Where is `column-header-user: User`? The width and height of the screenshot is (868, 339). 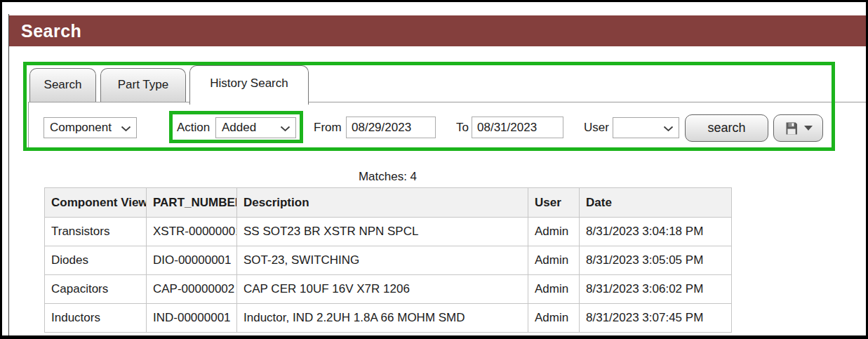 column-header-user: User is located at coordinates (554, 203).